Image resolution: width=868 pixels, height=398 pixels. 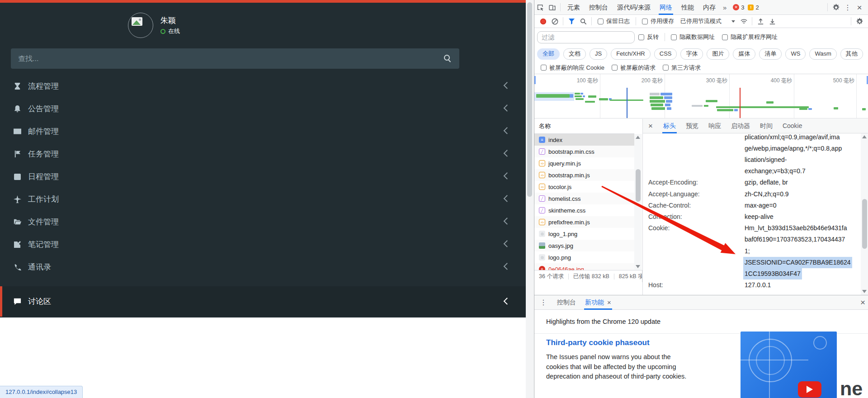 I want to click on tab-源代码/来源: 源代码/来源, so click(x=634, y=7).